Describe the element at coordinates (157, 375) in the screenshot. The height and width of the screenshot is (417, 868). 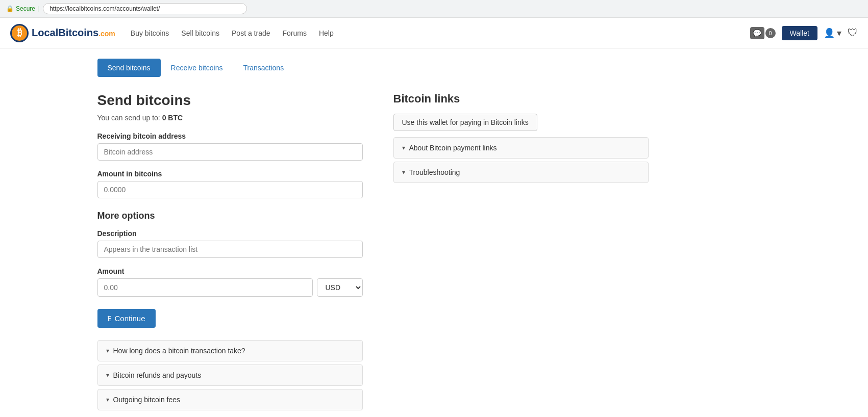
I see `accordion-label: Bitcoin refunds and payouts` at that location.